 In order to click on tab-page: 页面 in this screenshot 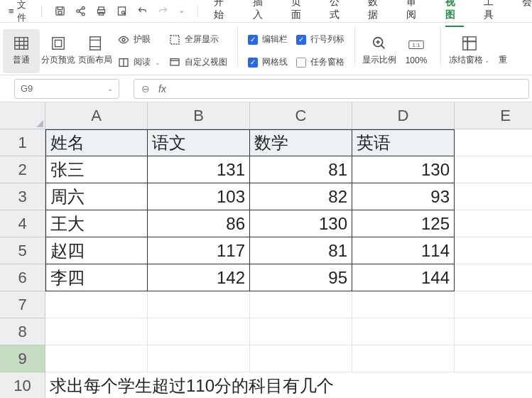, I will do `click(300, 14)`.